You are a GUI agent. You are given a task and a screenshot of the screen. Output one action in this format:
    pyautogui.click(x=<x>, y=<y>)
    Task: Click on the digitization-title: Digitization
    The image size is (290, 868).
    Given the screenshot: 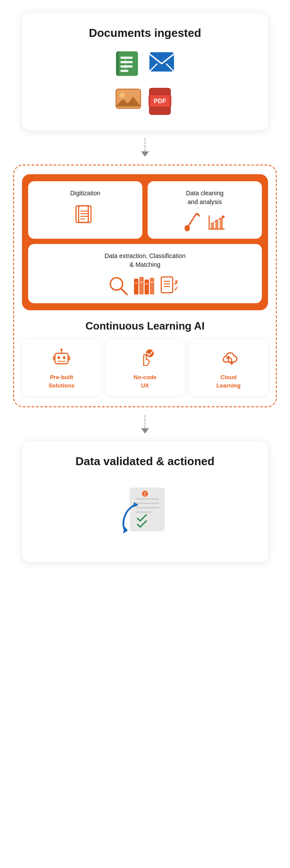 What is the action you would take?
    pyautogui.click(x=85, y=194)
    